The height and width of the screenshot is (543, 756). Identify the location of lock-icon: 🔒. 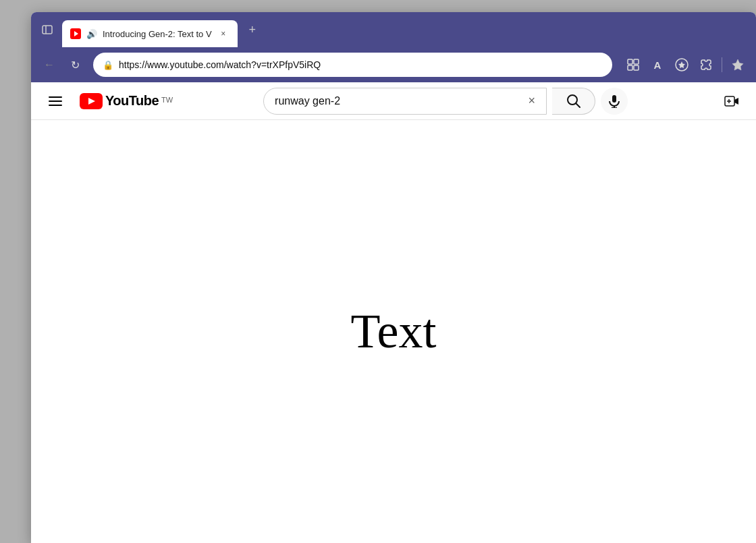
(108, 65).